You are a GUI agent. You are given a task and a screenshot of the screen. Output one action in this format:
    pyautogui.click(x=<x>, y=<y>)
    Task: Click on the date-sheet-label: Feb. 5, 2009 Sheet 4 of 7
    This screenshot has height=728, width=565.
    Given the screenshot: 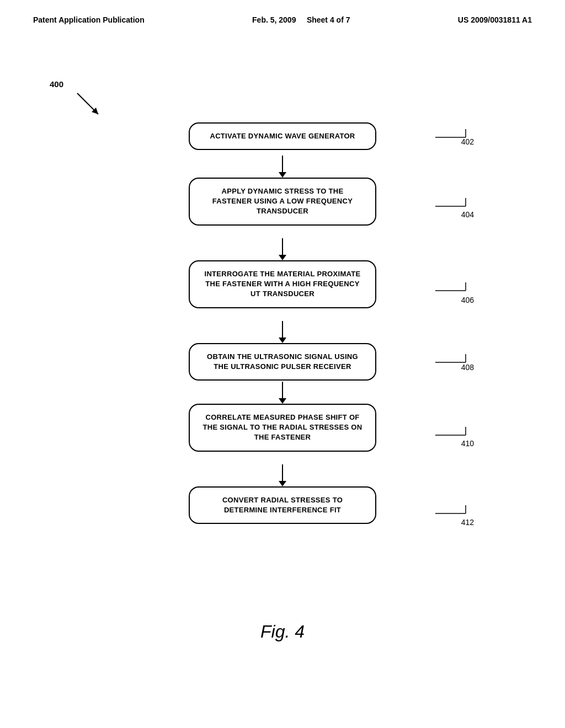 What is the action you would take?
    pyautogui.click(x=301, y=20)
    